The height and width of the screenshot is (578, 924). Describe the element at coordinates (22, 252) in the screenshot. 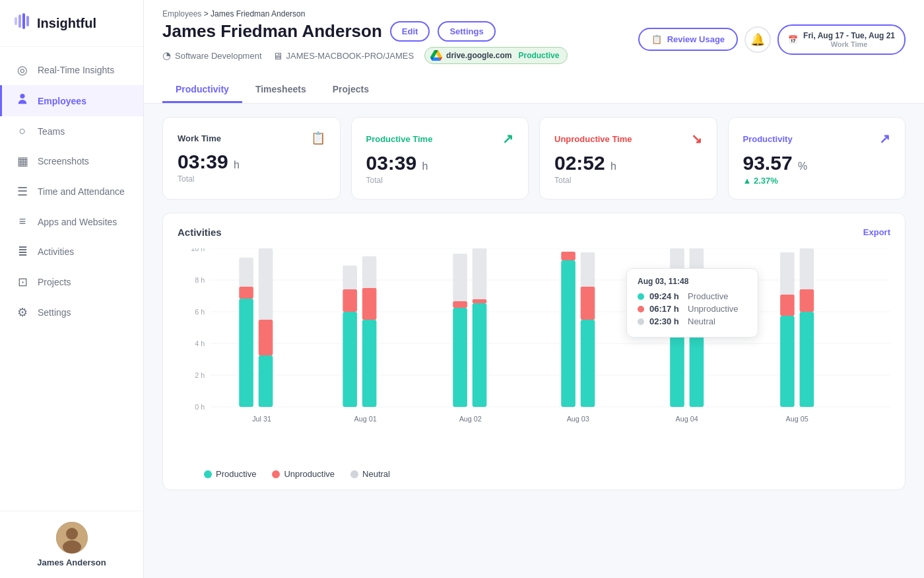

I see `activities-icon: ≣` at that location.